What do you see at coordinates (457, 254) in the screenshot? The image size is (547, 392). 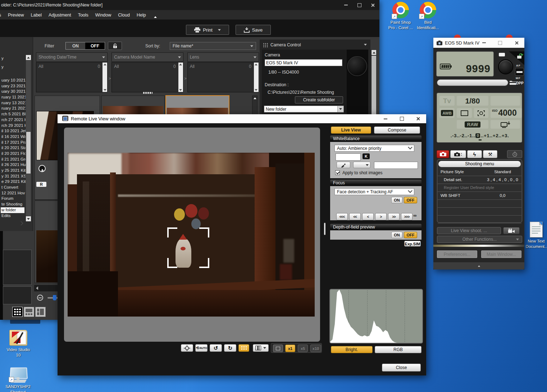 I see `preferences-button: Preferences...` at bounding box center [457, 254].